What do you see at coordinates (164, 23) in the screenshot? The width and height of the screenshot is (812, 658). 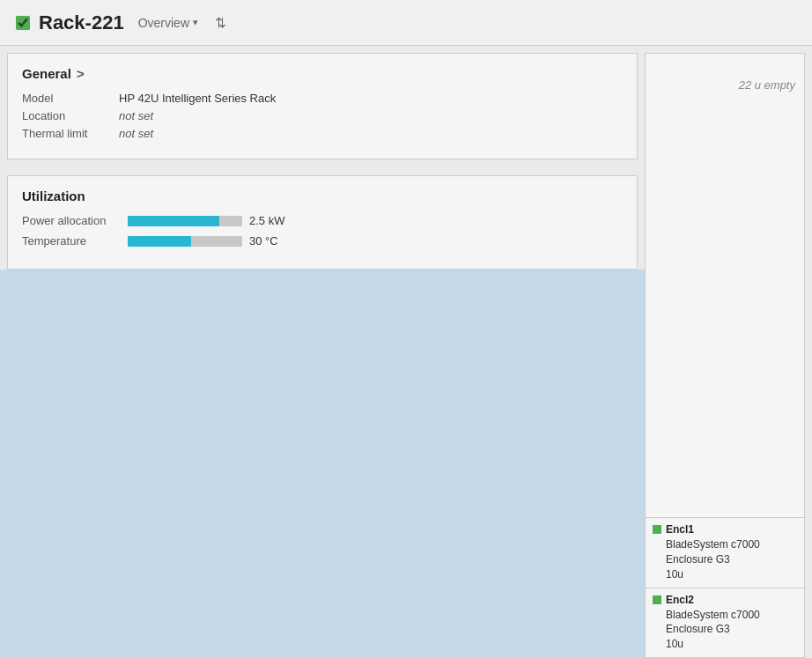 I see `overview-label: Overview` at bounding box center [164, 23].